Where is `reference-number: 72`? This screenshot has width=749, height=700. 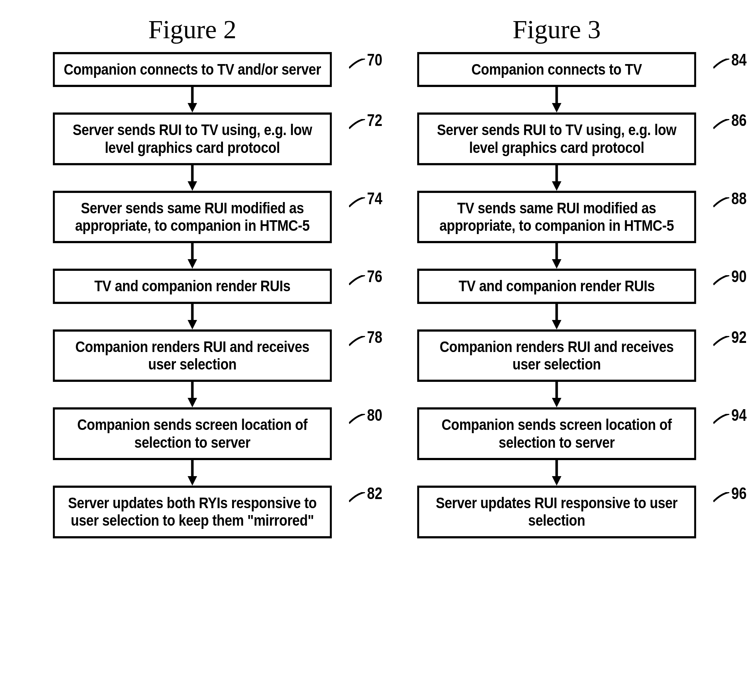 reference-number: 72 is located at coordinates (374, 120).